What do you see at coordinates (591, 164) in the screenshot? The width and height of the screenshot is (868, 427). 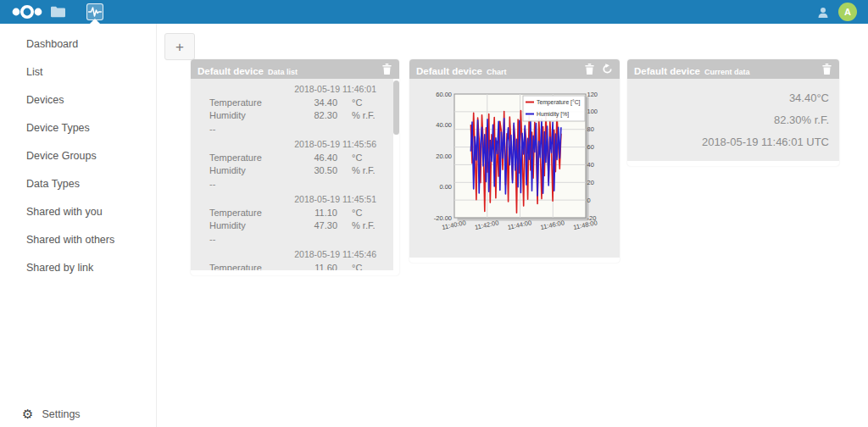 I see `y-right-tick-label: 40` at bounding box center [591, 164].